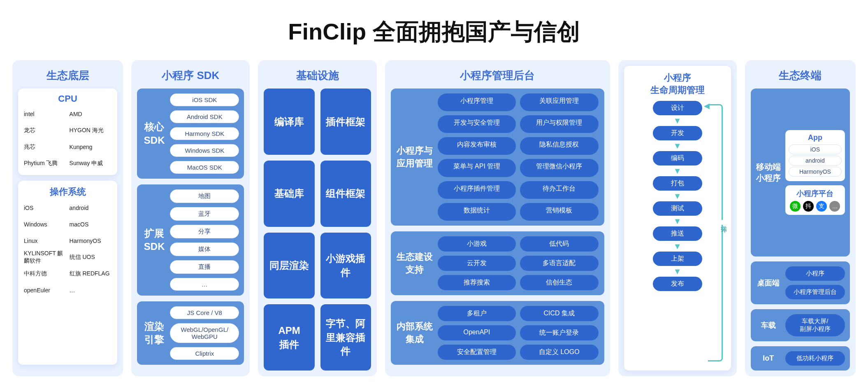  Describe the element at coordinates (415, 263) in the screenshot. I see `mgmt-group-label-1: 生态建设支持` at that location.